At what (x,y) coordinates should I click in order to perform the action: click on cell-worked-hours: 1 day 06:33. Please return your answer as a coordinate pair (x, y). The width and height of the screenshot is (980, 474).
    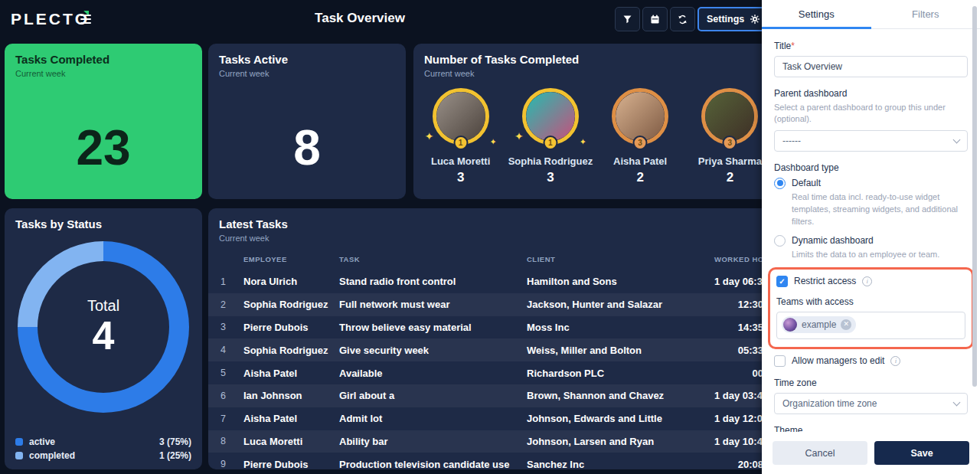
    Looking at the image, I should click on (741, 282).